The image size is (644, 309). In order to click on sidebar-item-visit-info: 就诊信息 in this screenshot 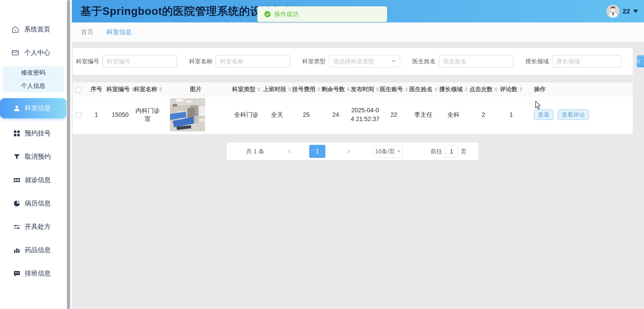, I will do `click(33, 180)`.